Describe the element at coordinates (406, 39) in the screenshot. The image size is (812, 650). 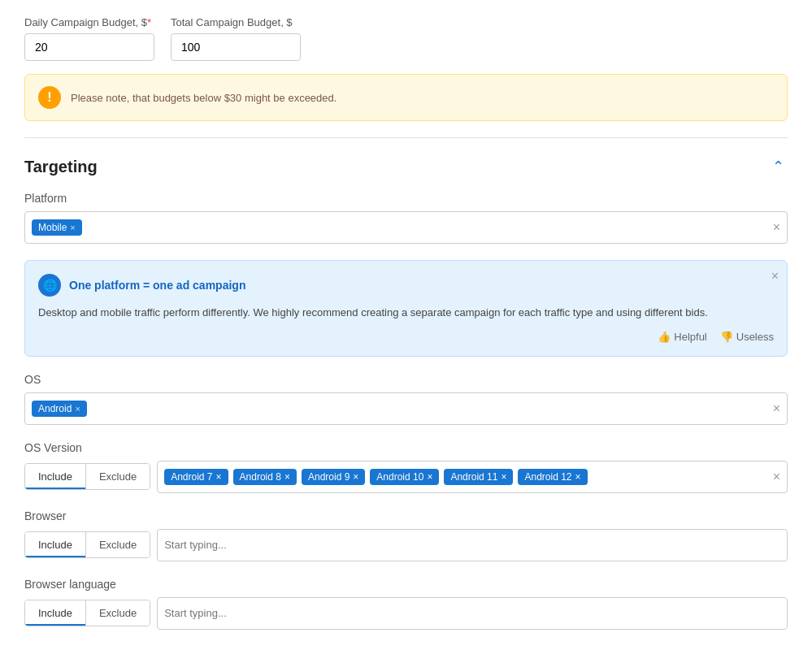
I see `budget-row: Daily Campaign Budget, $* Total Campaign…` at that location.